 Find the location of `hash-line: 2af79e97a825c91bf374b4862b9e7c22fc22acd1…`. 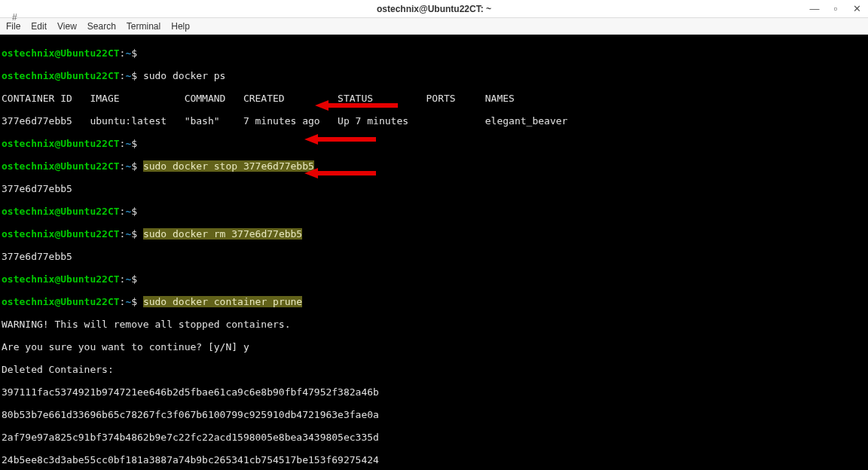

hash-line: 2af79e97a825c91bf374b4862b9e7c22fc22acd1… is located at coordinates (434, 437).